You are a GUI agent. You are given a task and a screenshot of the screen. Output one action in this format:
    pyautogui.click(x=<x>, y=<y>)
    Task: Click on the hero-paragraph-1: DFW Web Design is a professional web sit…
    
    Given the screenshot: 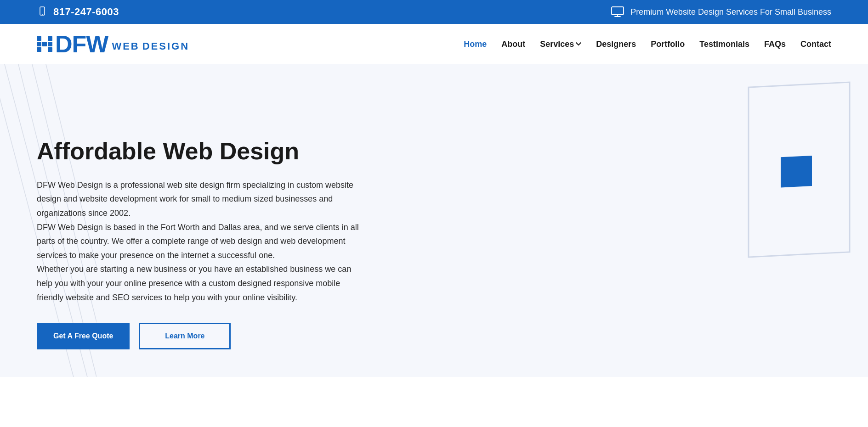 What is the action you would take?
    pyautogui.click(x=202, y=199)
    